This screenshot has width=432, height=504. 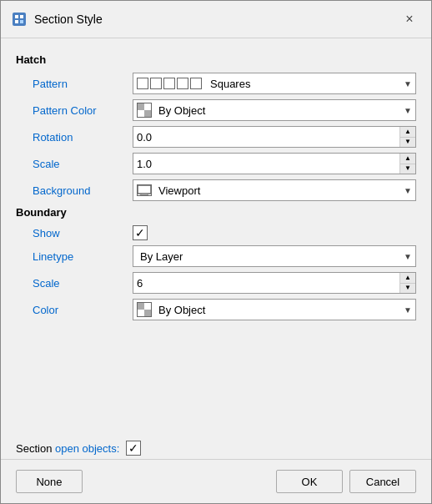 I want to click on background-control: Viewport ▼, so click(x=274, y=190).